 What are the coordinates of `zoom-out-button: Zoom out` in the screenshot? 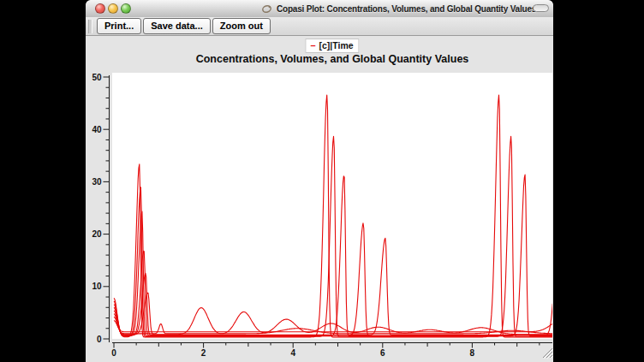 It's located at (242, 26).